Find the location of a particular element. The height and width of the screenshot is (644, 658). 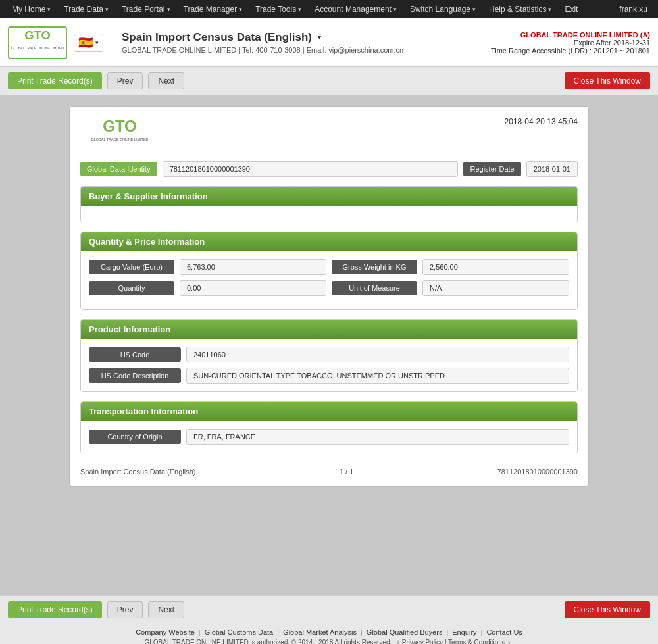

unit-of-measure-label: Unit of Measure is located at coordinates (374, 288).